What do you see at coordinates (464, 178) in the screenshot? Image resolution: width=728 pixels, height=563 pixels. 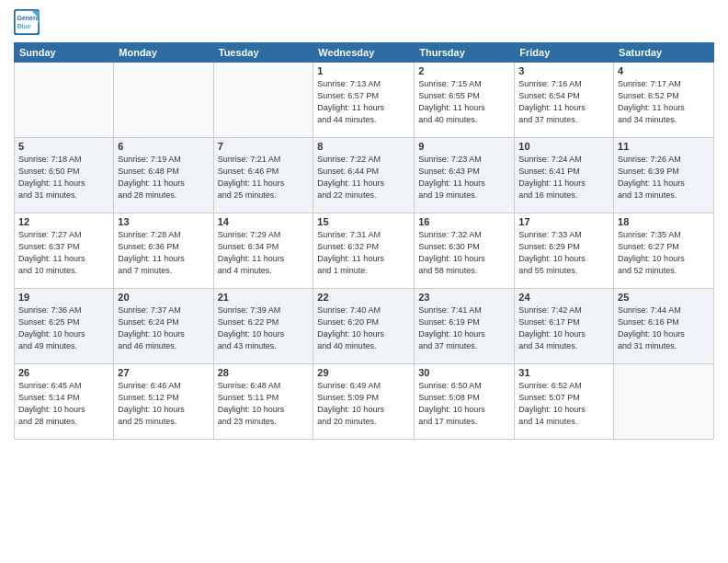 I see `day-info: Sunrise: 7:23 AMSunset: 6:43 PMDaylight:…` at bounding box center [464, 178].